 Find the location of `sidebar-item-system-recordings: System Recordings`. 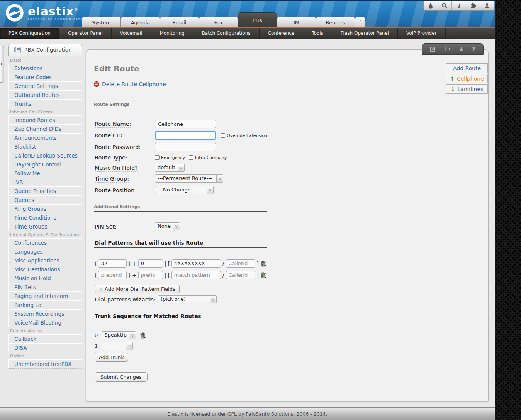

sidebar-item-system-recordings: System Recordings is located at coordinates (46, 314).